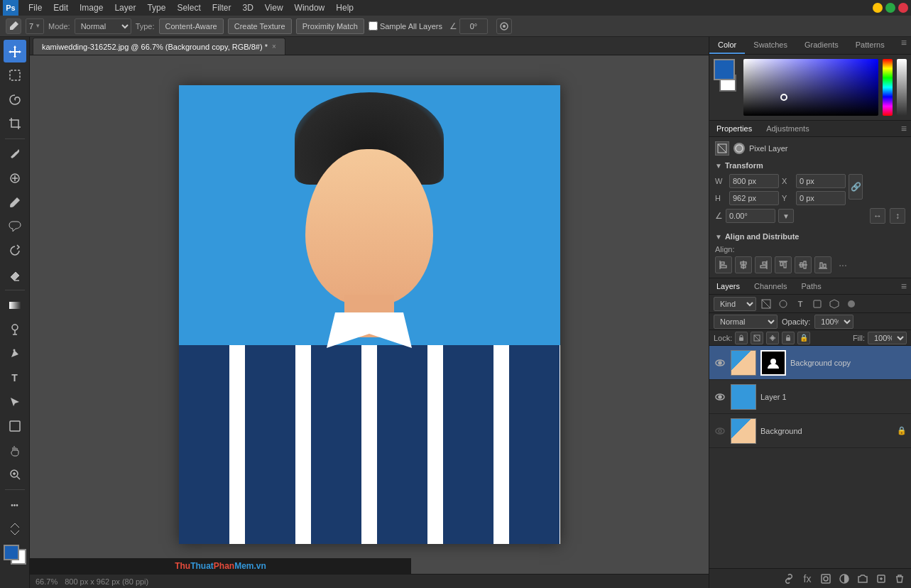  What do you see at coordinates (812, 286) in the screenshot?
I see `paths-tab: Paths` at bounding box center [812, 286].